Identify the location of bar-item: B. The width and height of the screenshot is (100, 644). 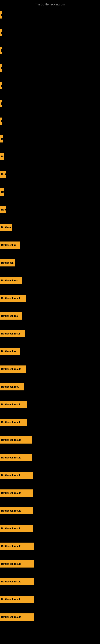
(1, 139).